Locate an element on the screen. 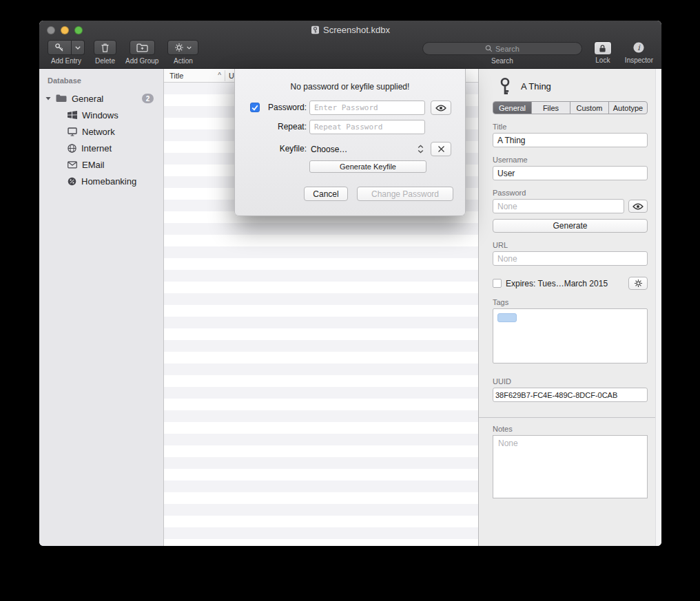  add-entry-dropdown is located at coordinates (79, 48).